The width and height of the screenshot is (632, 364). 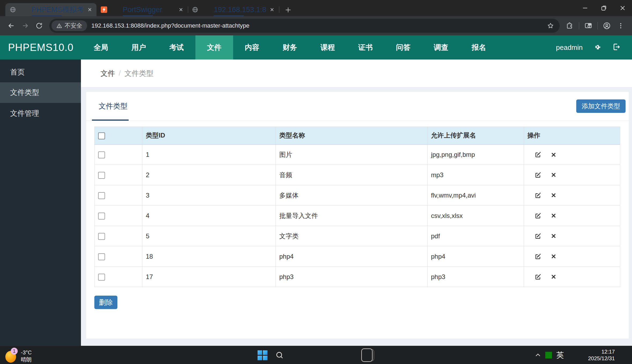 What do you see at coordinates (572, 175) in the screenshot?
I see `operations-cell` at bounding box center [572, 175].